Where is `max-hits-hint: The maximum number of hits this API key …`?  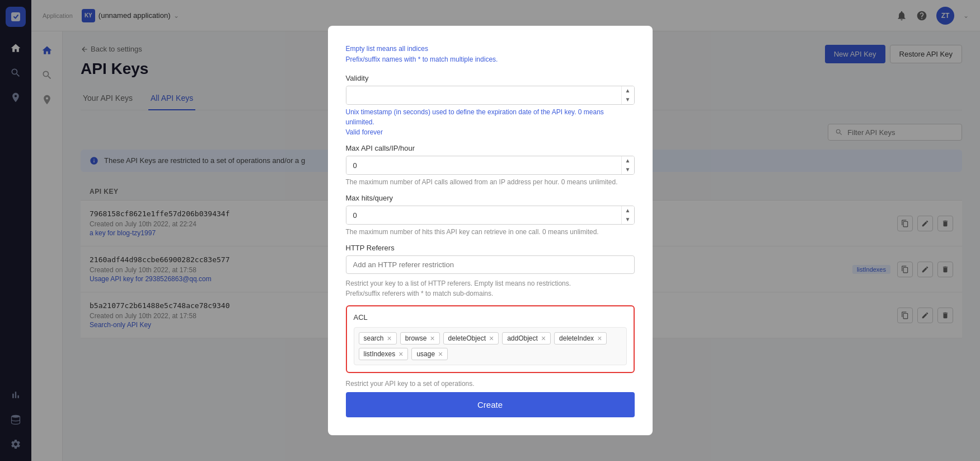 max-hits-hint: The maximum number of hits this API key … is located at coordinates (490, 232).